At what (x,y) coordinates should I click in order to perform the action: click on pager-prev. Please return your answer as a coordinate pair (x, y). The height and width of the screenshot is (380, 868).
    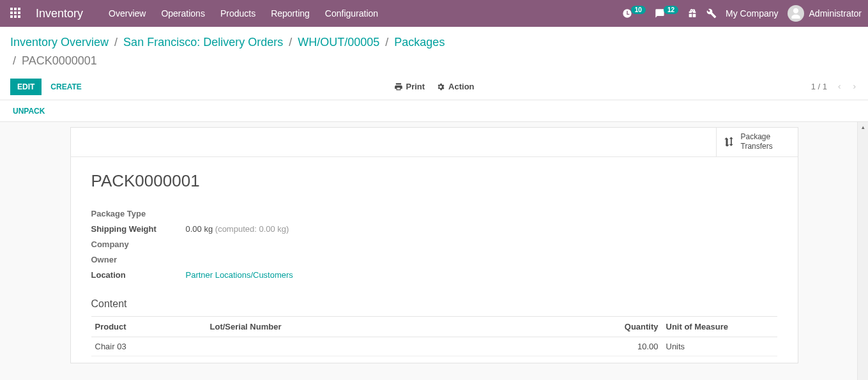
    Looking at the image, I should click on (839, 87).